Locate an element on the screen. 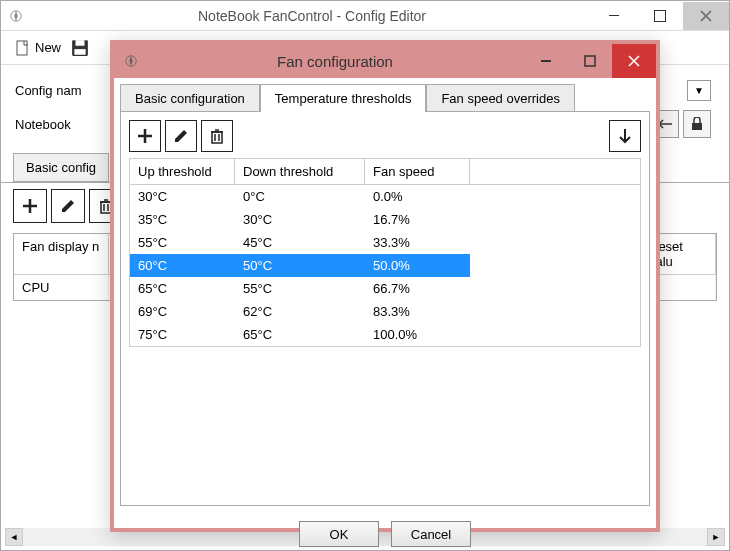  cell-up: 35°C is located at coordinates (182, 220).